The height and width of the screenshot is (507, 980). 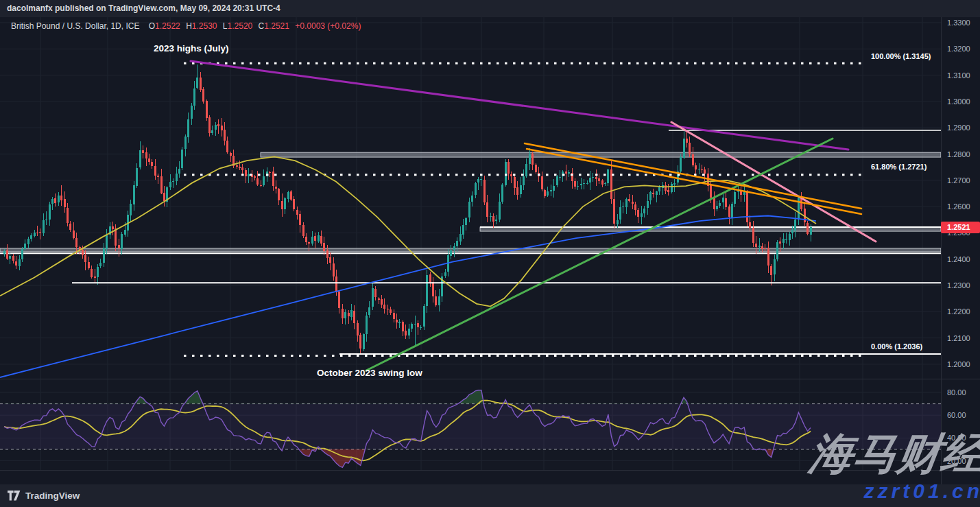 What do you see at coordinates (959, 364) in the screenshot?
I see `price-axis-label: 1.2000` at bounding box center [959, 364].